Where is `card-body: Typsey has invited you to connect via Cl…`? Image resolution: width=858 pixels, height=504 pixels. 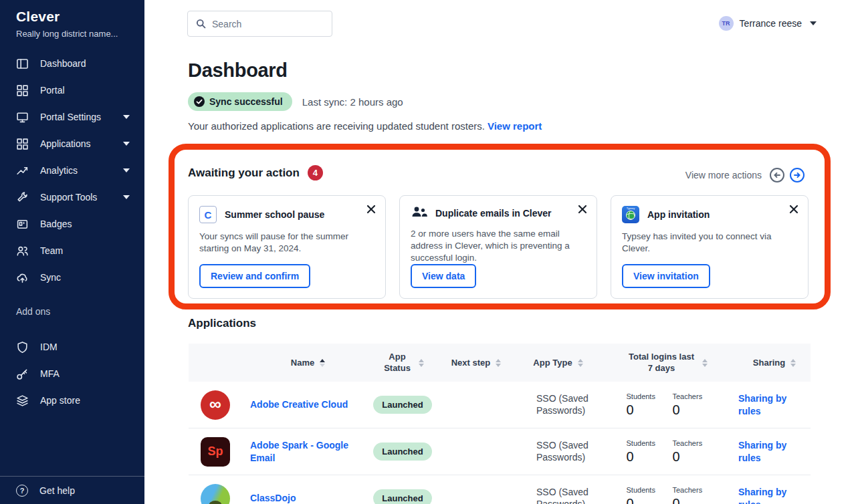
card-body: Typsey has invited you to connect via Cl… is located at coordinates (706, 243).